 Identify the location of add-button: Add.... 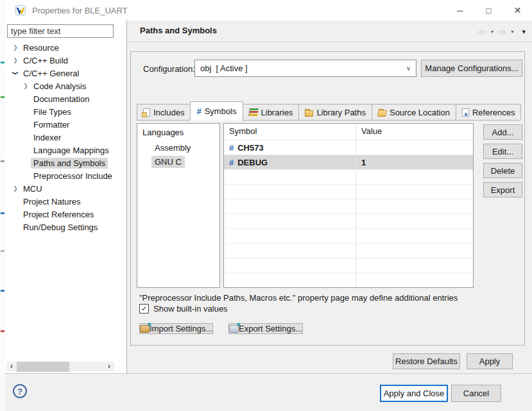
(503, 132).